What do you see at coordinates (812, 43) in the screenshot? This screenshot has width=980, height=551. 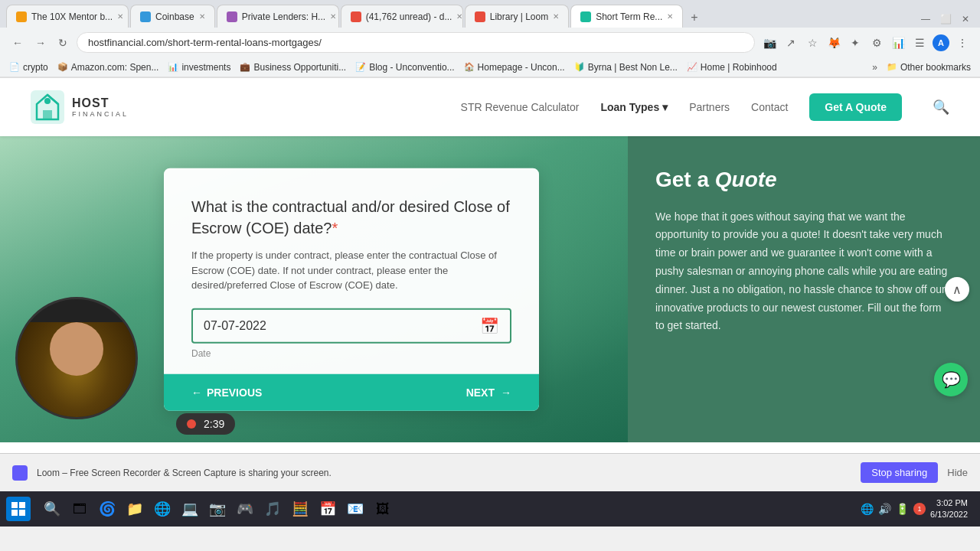 I see `star-icon: ☆` at bounding box center [812, 43].